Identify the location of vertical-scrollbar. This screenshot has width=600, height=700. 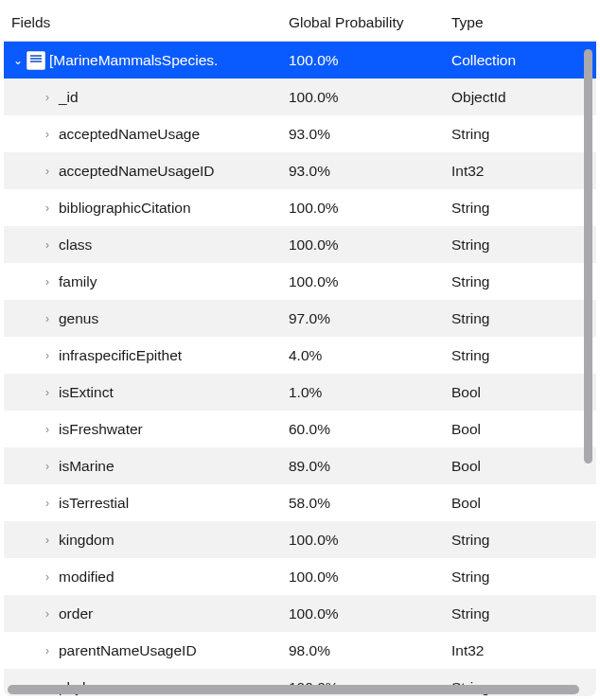
(589, 256).